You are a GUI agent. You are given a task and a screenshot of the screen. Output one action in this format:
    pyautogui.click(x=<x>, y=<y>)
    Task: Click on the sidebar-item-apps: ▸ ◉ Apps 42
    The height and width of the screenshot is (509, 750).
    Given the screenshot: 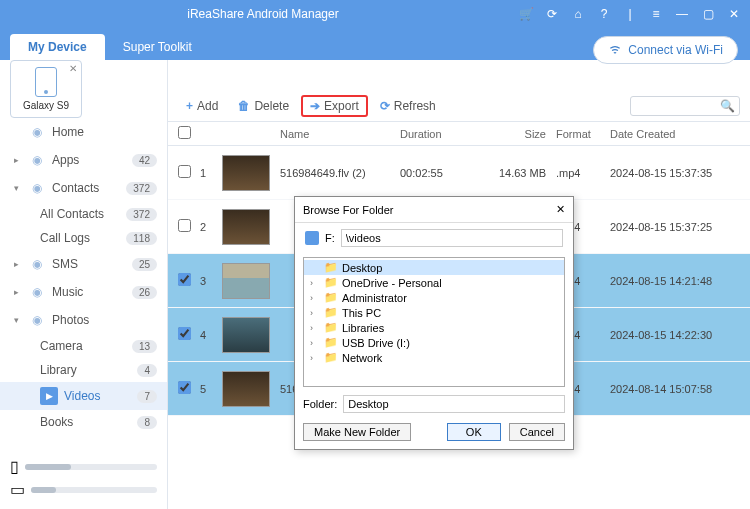 What is the action you would take?
    pyautogui.click(x=84, y=160)
    